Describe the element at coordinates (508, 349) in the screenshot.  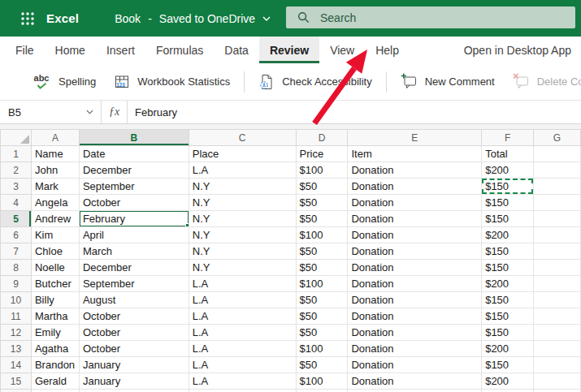
I see `cell-F13: $200` at that location.